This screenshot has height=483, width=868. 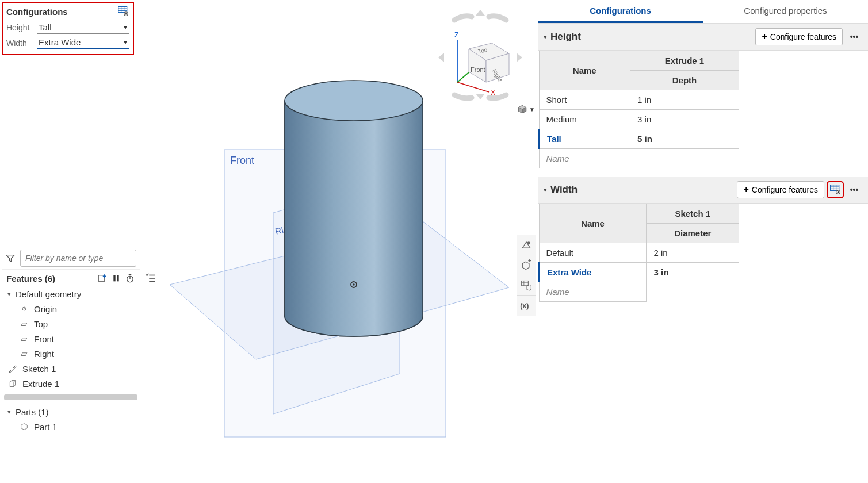 I want to click on svg-text: Front, so click(x=478, y=70).